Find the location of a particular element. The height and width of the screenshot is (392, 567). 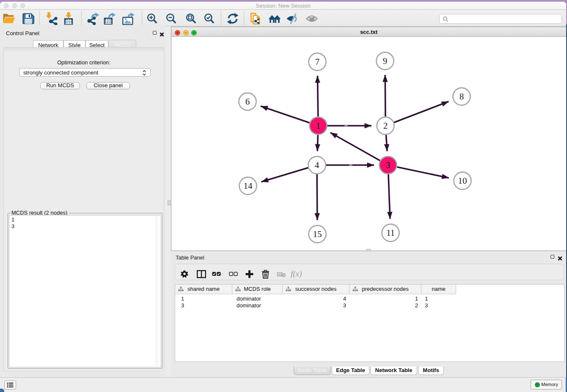

svg-text: 1 is located at coordinates (318, 126).